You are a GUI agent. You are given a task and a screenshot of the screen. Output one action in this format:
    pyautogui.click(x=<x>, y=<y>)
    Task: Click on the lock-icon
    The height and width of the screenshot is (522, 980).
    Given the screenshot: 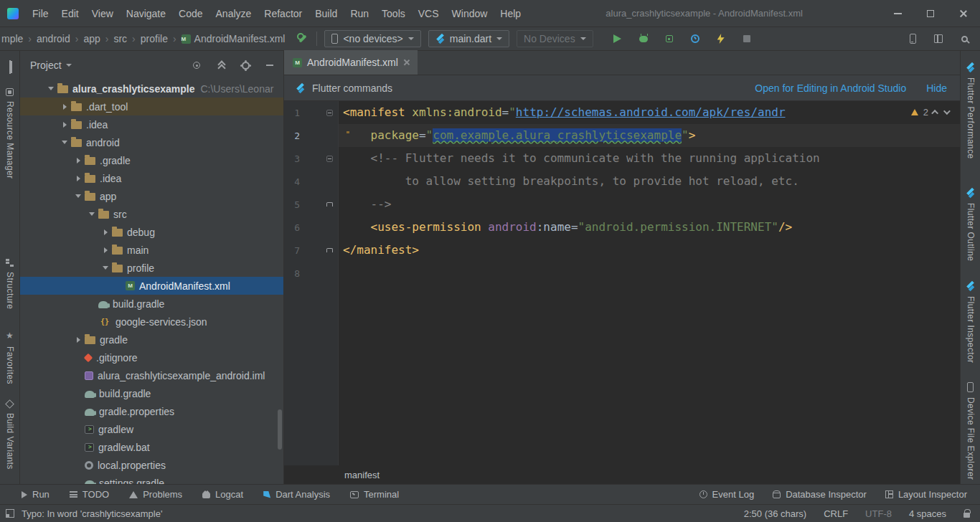 What is the action you would take?
    pyautogui.click(x=967, y=515)
    